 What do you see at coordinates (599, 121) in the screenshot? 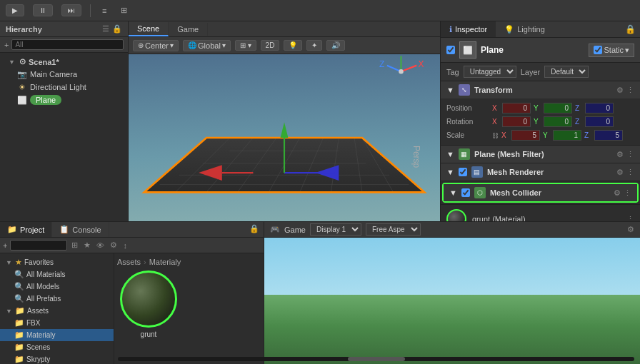
I see `rot-z-input` at bounding box center [599, 121].